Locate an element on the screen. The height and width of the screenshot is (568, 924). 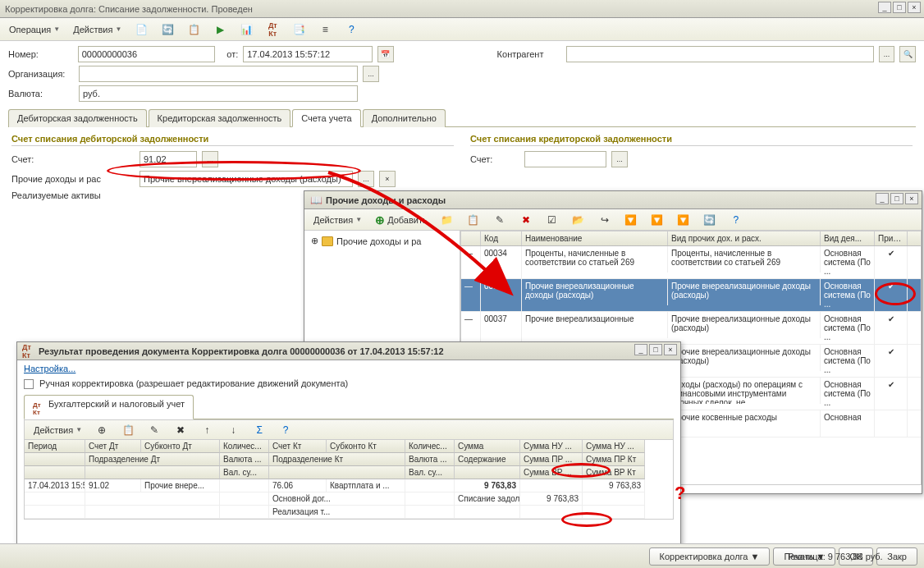
h-podr-dt: Подразделение Дт is located at coordinates (153, 460).